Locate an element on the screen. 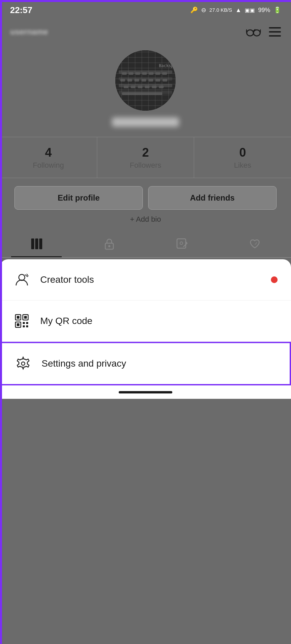  qr-code-icon is located at coordinates (22, 321).